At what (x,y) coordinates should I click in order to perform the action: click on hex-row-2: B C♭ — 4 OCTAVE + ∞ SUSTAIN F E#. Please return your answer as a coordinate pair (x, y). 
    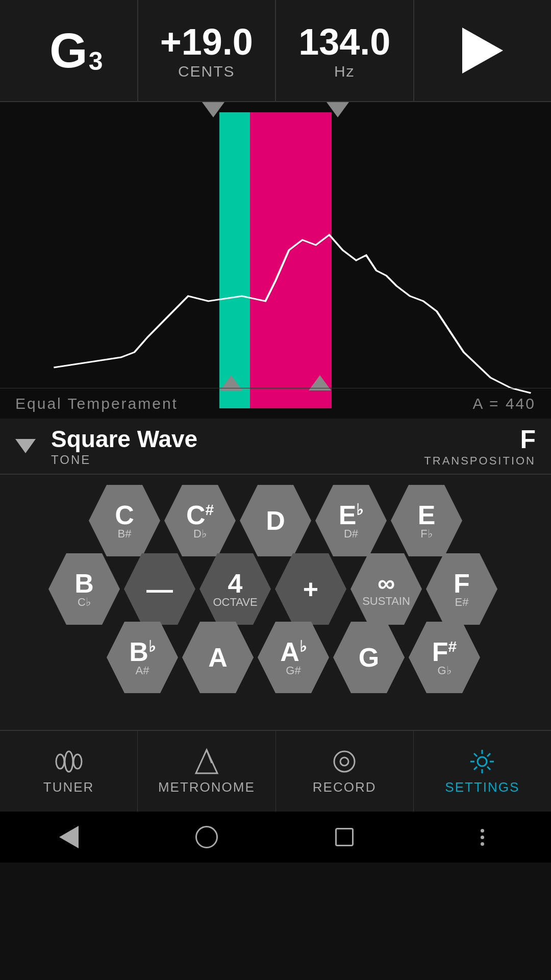
    Looking at the image, I should click on (273, 589).